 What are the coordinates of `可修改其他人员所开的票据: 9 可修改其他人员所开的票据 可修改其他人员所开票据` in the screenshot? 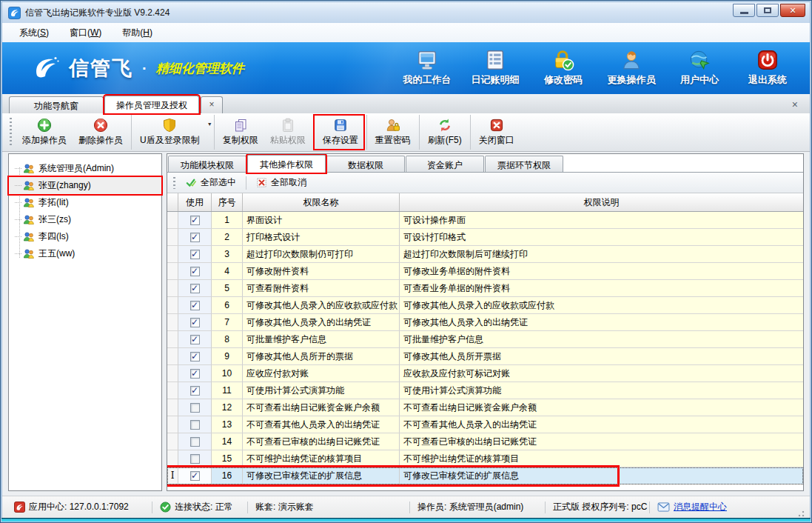 It's located at (486, 357).